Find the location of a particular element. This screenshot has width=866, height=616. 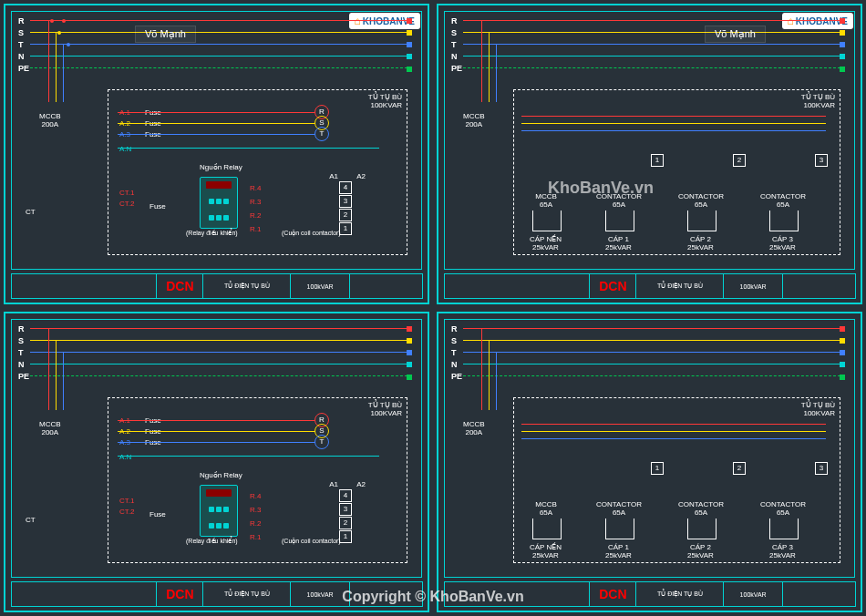

cabinet-box: TỦ TỤ BÙ100KVAR MCCB65A CONTACTOR65A CON… is located at coordinates (676, 172).